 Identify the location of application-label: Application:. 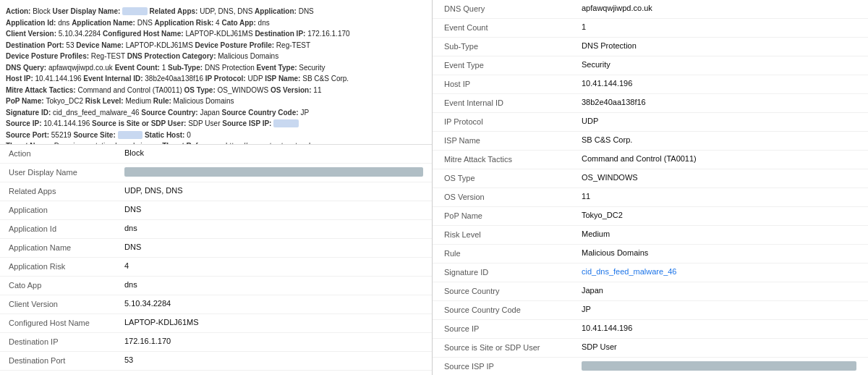
(276, 12).